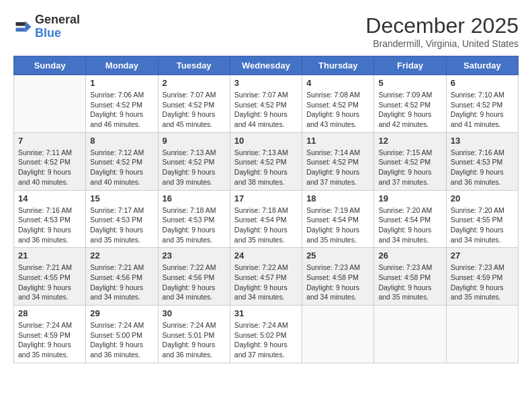  What do you see at coordinates (482, 219) in the screenshot?
I see `calendar-cell: 20Sunrise: 7:20 AMSunset: 4:55 PMDayligh…` at bounding box center [482, 219].